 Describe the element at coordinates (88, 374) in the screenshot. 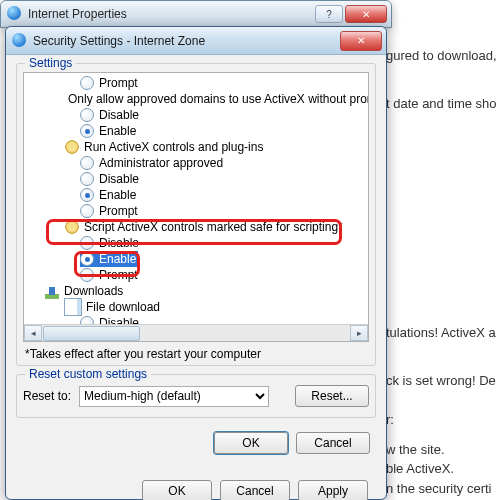

I see `reset-legend: Reset custom settings` at that location.